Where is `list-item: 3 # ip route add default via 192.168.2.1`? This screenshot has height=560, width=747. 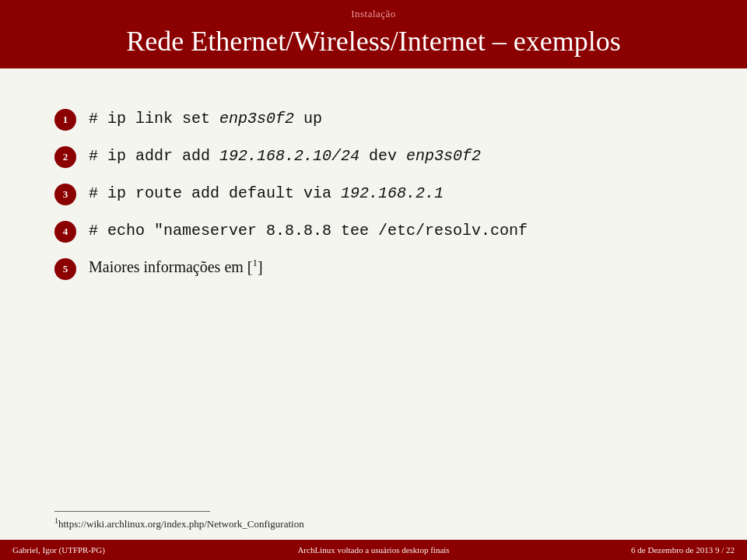
list-item: 3 # ip route add default via 192.168.2.1 is located at coordinates (374, 194).